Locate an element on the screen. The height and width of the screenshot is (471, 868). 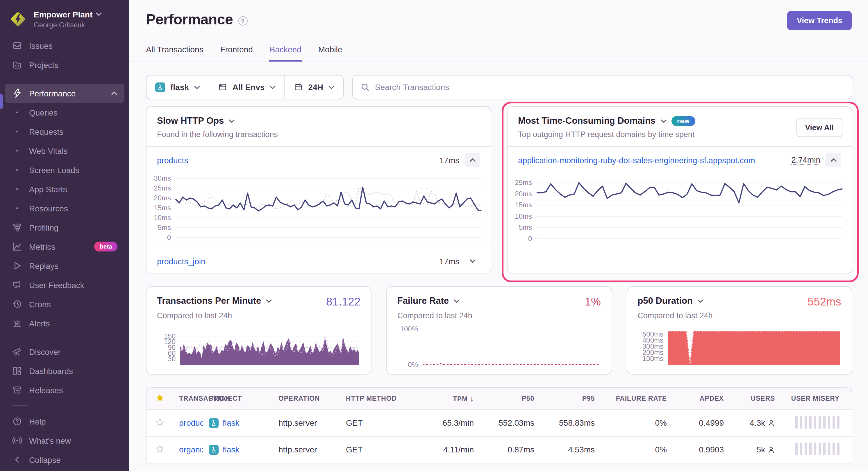
sidebar-item-whats-new: What's new is located at coordinates (65, 440).